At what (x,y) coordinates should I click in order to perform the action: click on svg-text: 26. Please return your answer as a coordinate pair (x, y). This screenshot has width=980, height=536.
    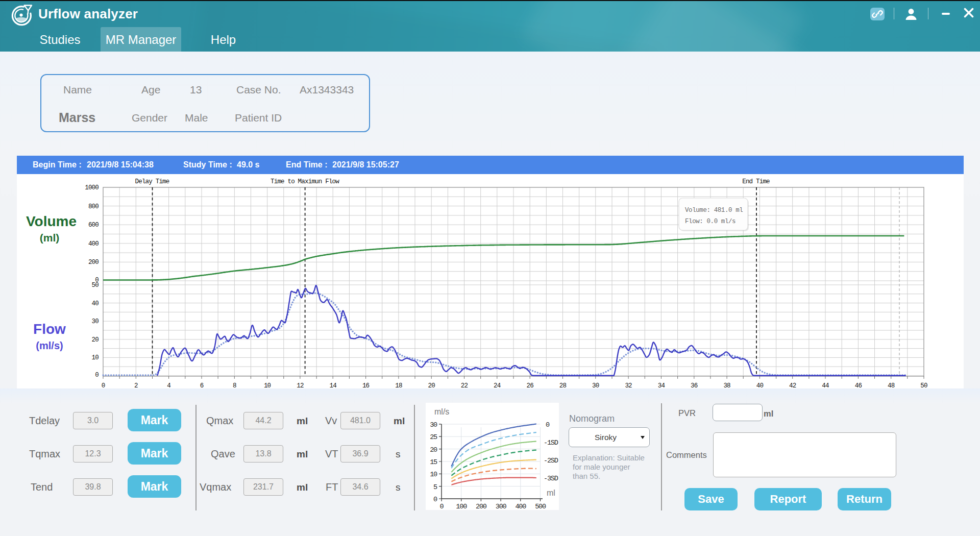
    Looking at the image, I should click on (530, 386).